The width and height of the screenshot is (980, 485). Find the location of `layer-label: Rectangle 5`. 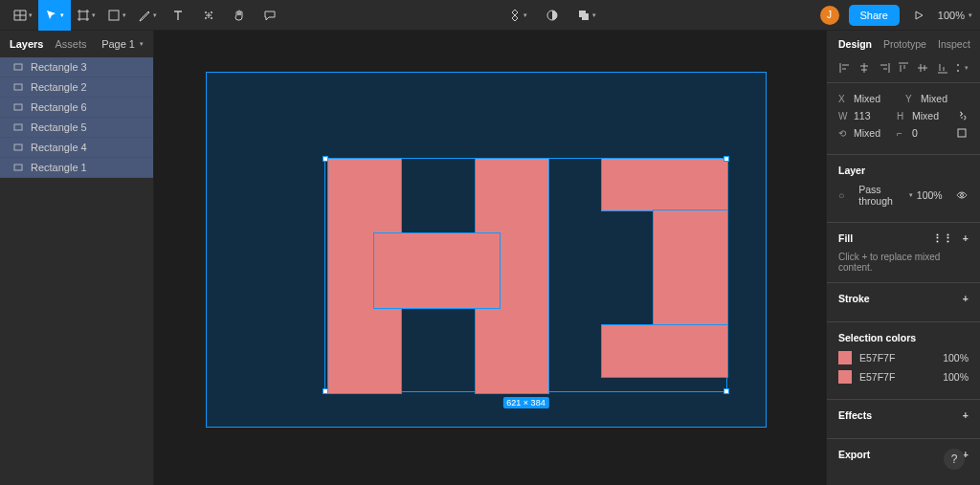

layer-label: Rectangle 5 is located at coordinates (59, 127).